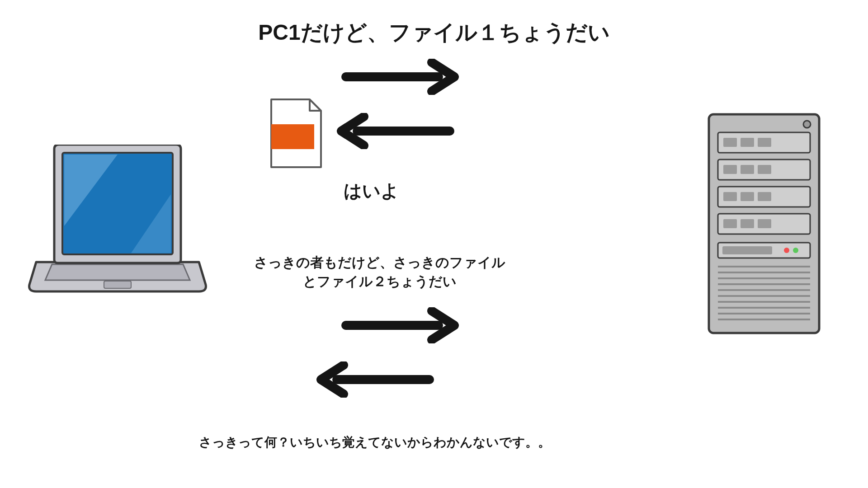 This screenshot has width=868, height=488. What do you see at coordinates (372, 191) in the screenshot?
I see `server-reply-1: はいよ` at bounding box center [372, 191].